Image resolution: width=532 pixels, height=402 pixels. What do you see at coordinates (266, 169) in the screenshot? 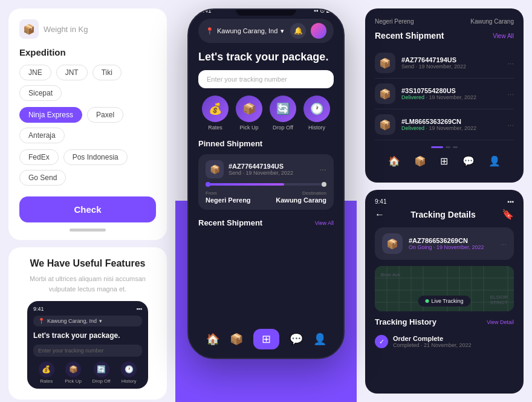
I see `pinned-shipment-row: 📦 #AZ776447194US Send · 19 November, 202…` at bounding box center [266, 169].